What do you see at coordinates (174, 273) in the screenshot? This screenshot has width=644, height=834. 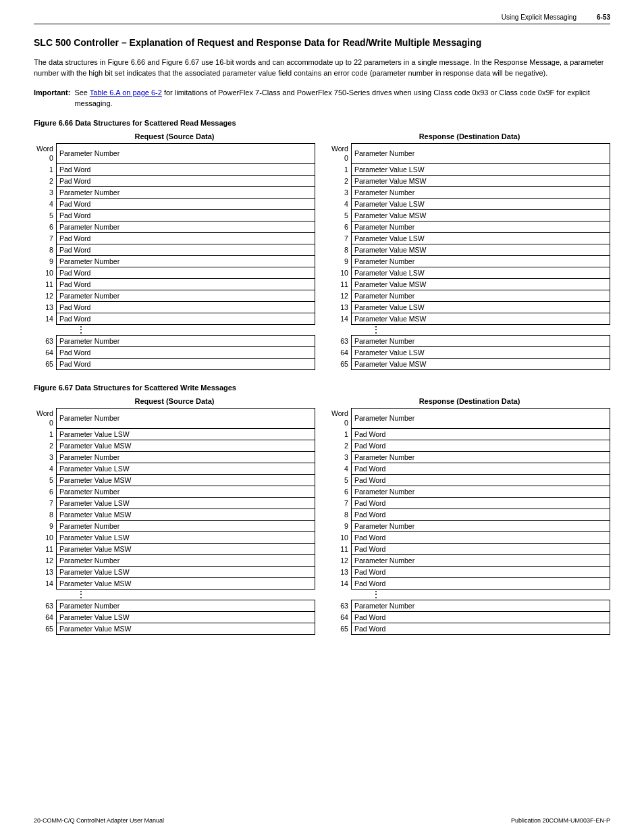 I see `table-row: 10Pad Word` at bounding box center [174, 273].